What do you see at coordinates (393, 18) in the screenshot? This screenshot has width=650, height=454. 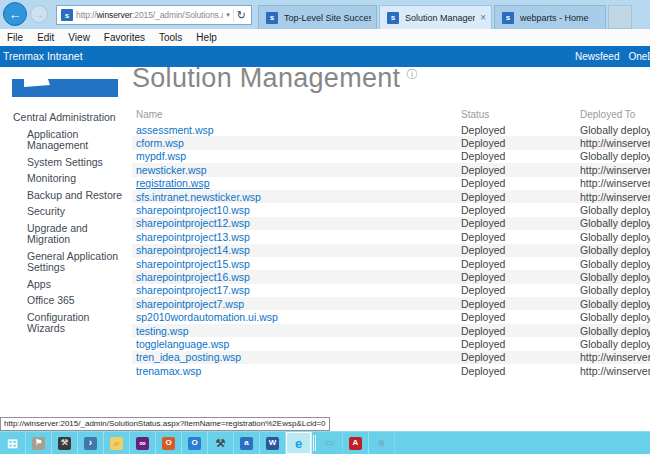 I see `sharepoint-favicon-icon: s` at bounding box center [393, 18].